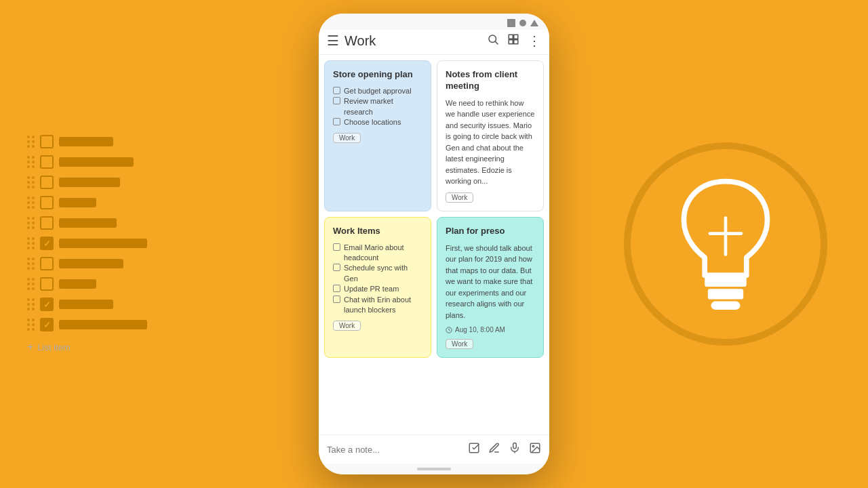 This screenshot has height=488, width=868. Describe the element at coordinates (333, 41) in the screenshot. I see `menu-icon: ☰` at that location.